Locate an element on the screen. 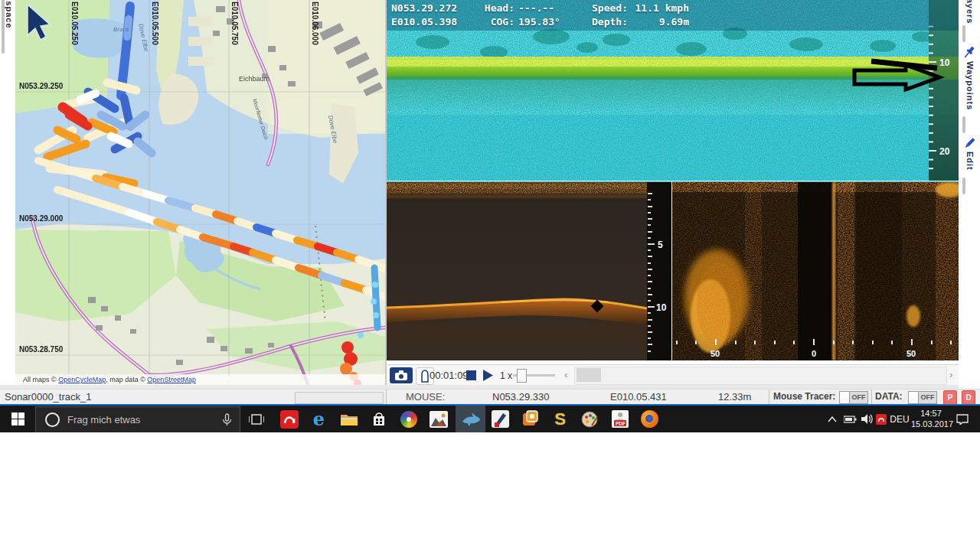 This screenshot has width=980, height=551. firefox-icon is located at coordinates (649, 419).